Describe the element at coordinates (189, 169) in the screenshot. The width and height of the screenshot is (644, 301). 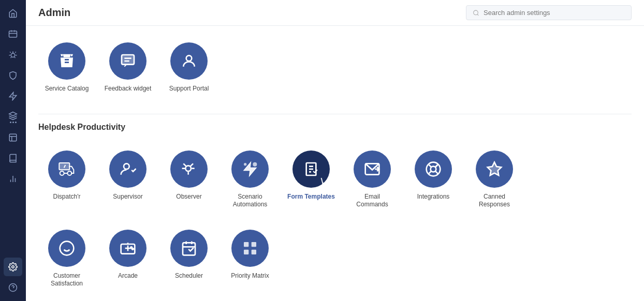
I see `observer-icon` at that location.